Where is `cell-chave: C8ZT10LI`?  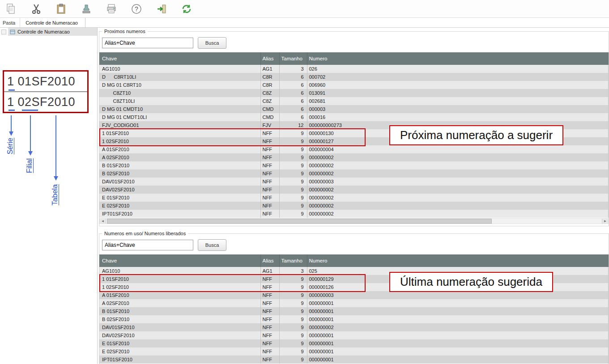
cell-chave: C8ZT10LI is located at coordinates (180, 101).